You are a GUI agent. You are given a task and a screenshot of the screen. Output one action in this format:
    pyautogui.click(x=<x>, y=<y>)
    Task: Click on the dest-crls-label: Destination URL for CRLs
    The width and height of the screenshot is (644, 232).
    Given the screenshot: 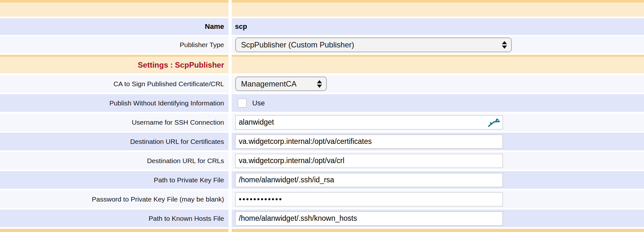 What is the action you would take?
    pyautogui.click(x=186, y=161)
    